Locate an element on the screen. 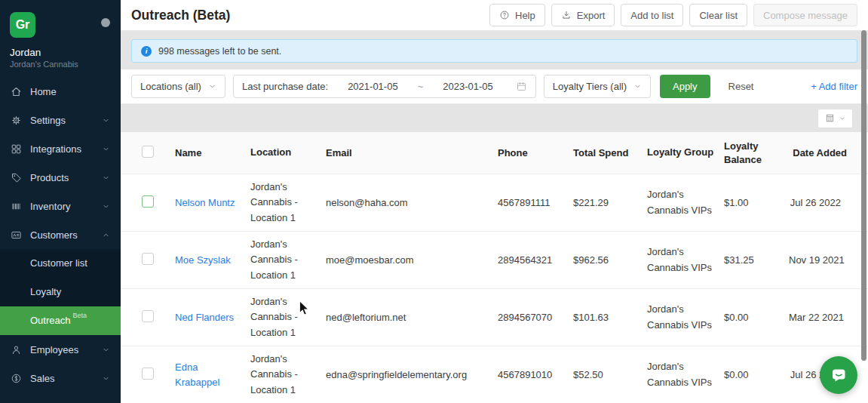  chevron-up-icon is located at coordinates (106, 235).